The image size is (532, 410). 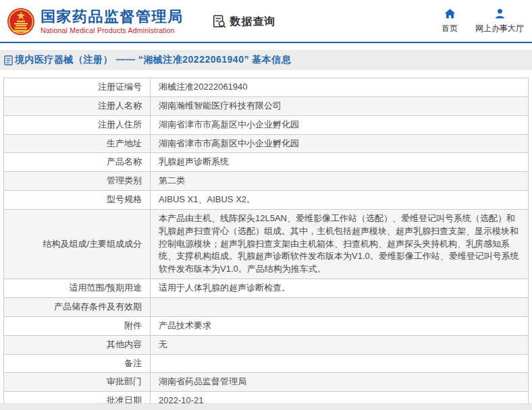 What do you see at coordinates (105, 287) in the screenshot?
I see `row-label-text: 适用范围/预期用途` at bounding box center [105, 287].